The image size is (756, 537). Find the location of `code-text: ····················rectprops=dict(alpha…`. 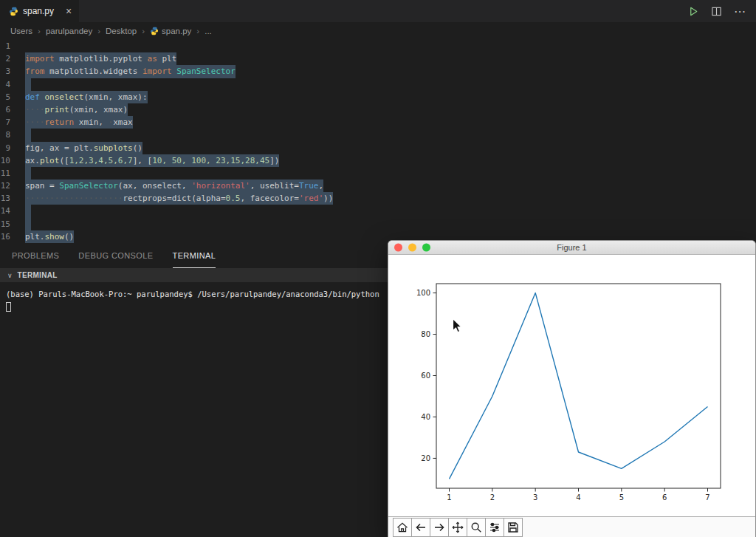

code-text: ····················rectprops=dict(alpha… is located at coordinates (179, 198).